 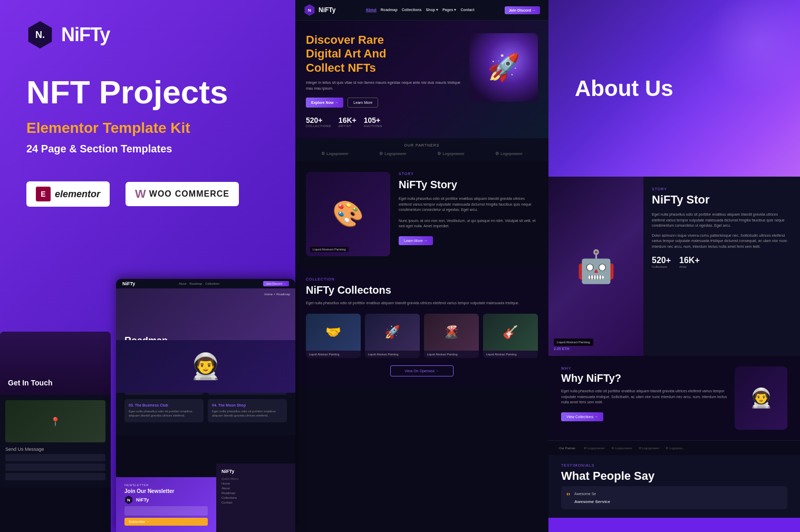 What do you see at coordinates (422, 11) in the screenshot?
I see `site-nav: N NiFTy About Roadmap Collections Shop ▾…` at bounding box center [422, 11].